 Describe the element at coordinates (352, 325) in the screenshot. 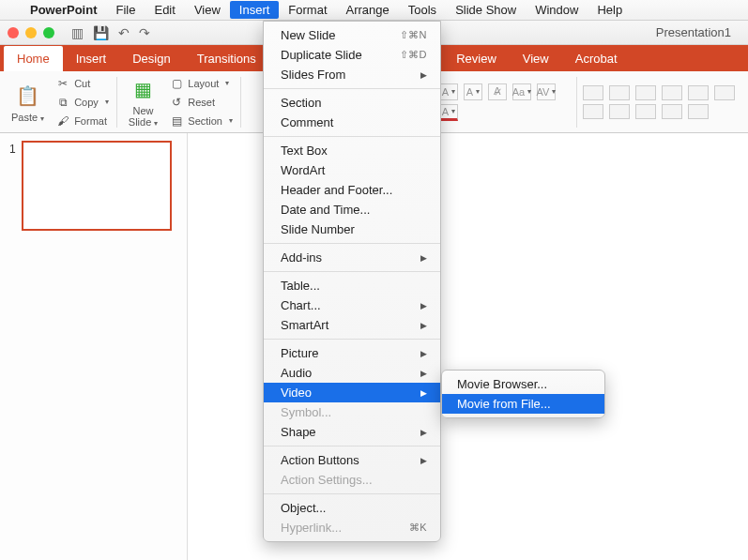

I see `menu-item-smartart: SmartArt` at that location.